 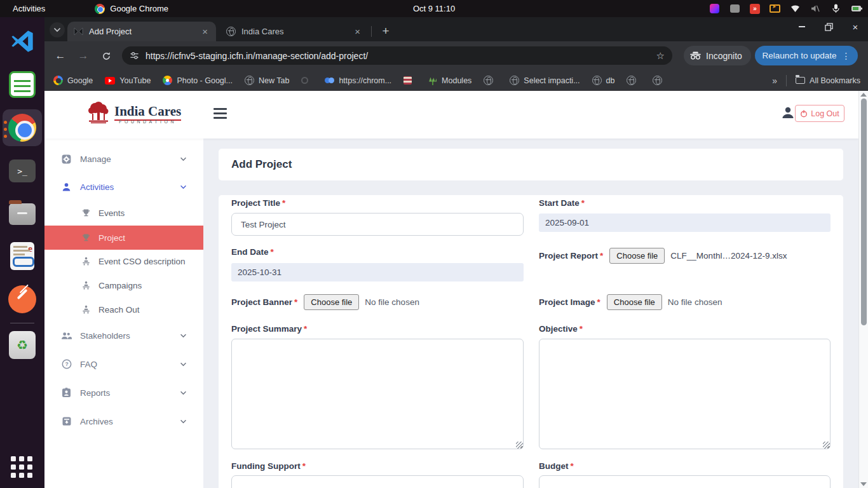 I want to click on bookmark-image, so click(x=410, y=80).